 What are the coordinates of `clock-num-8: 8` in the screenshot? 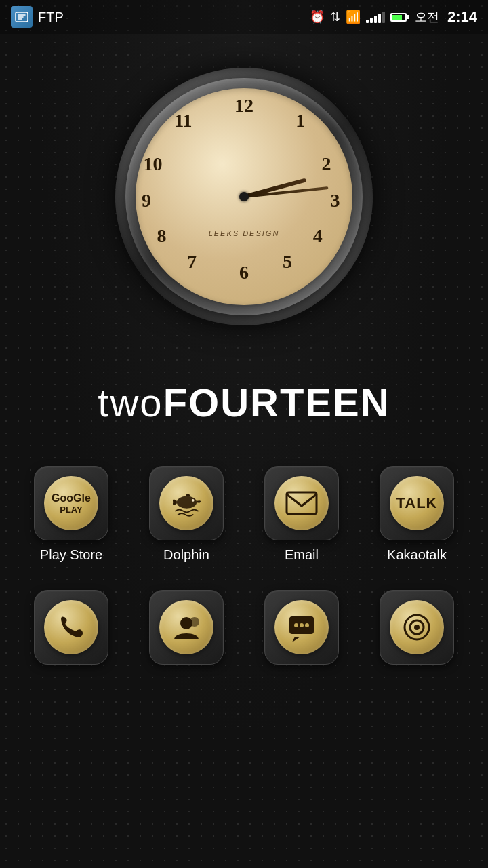 It's located at (161, 236).